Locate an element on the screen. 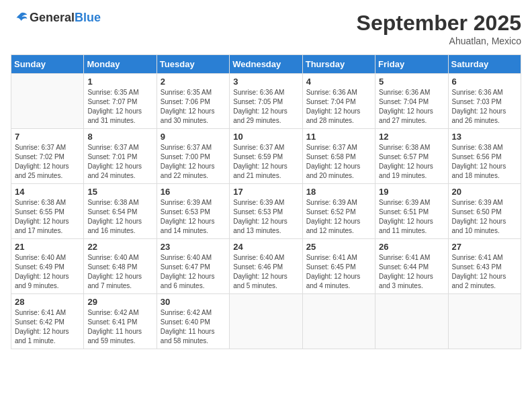 The width and height of the screenshot is (532, 411). day-number: 28 is located at coordinates (47, 302).